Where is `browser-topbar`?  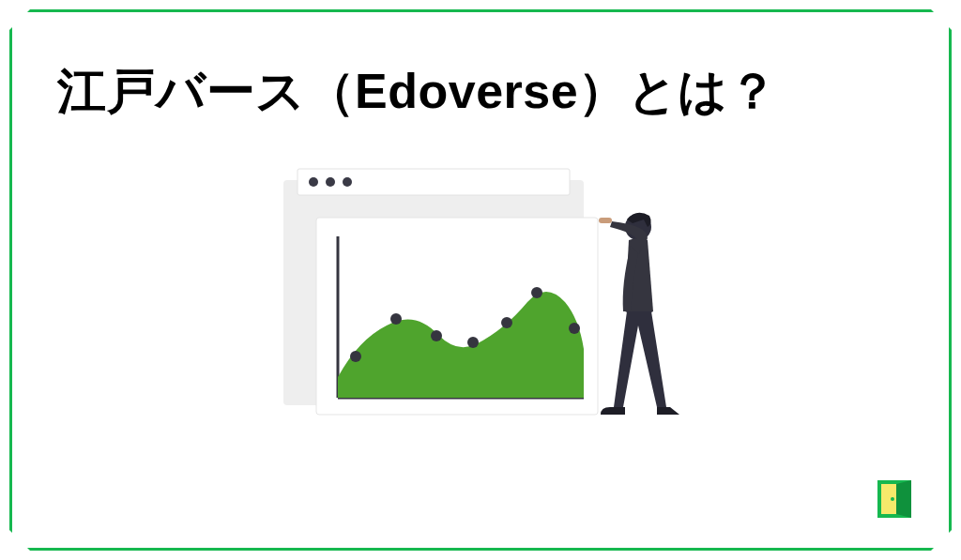
browser-topbar is located at coordinates (434, 182).